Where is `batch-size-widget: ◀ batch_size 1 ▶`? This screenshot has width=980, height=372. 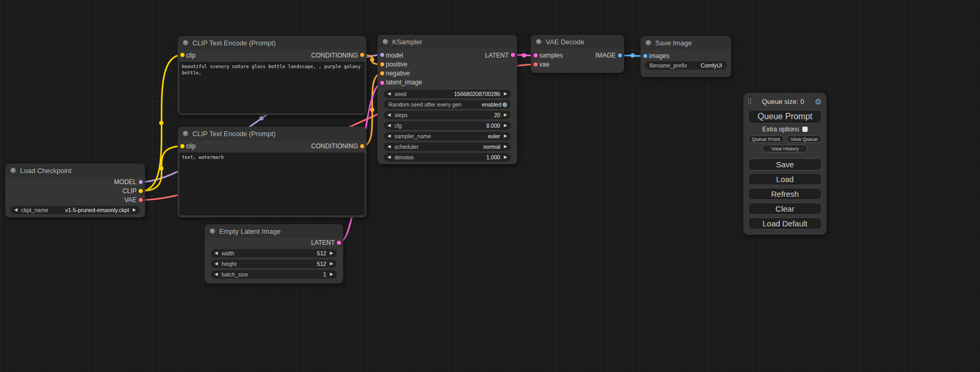 batch-size-widget: ◀ batch_size 1 ▶ is located at coordinates (274, 274).